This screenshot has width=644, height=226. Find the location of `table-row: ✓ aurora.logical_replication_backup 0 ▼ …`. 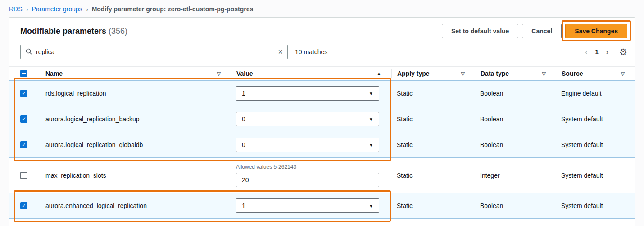

table-row: ✓ aurora.logical_replication_backup 0 ▼ … is located at coordinates (322, 119).